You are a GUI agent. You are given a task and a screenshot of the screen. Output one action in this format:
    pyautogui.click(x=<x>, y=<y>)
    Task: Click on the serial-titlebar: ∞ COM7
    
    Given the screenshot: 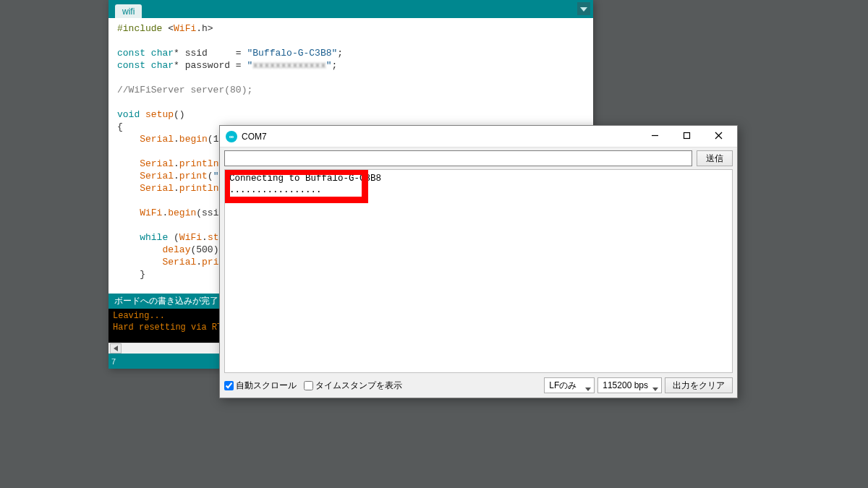 What is the action you would take?
    pyautogui.click(x=479, y=137)
    